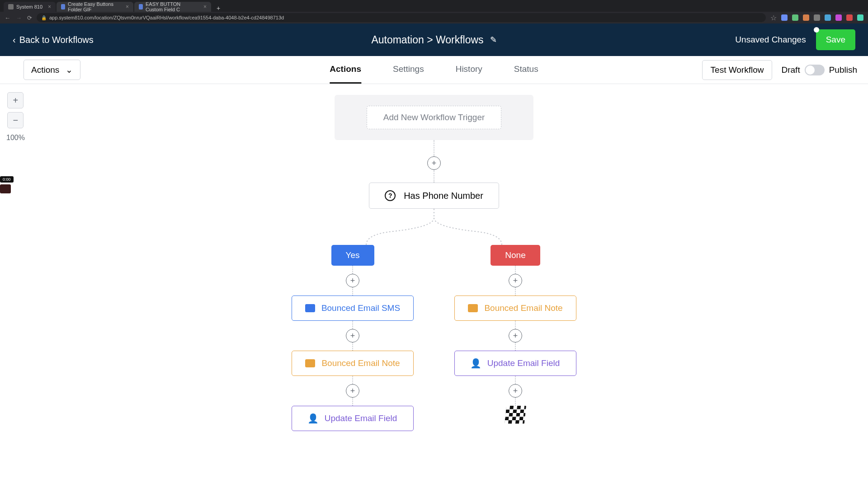 Image resolution: width=868 pixels, height=488 pixels. What do you see at coordinates (409, 70) in the screenshot?
I see `tab-settings: Settings` at bounding box center [409, 70].